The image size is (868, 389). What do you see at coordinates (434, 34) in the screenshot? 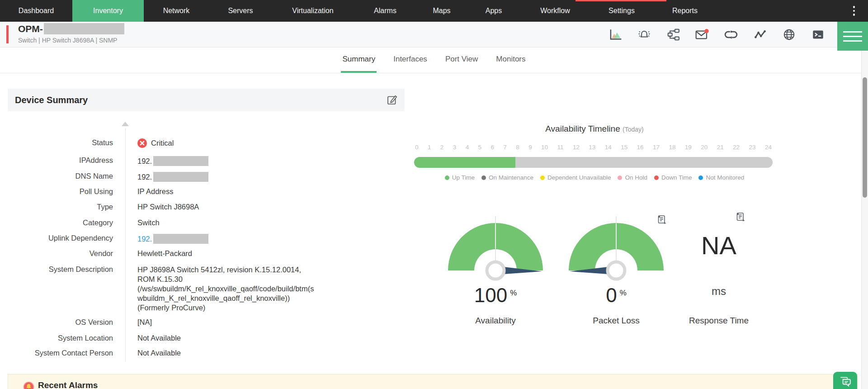
I see `device-header: OPM- Switch | HP Switch J8698A | SNMP` at bounding box center [434, 34].